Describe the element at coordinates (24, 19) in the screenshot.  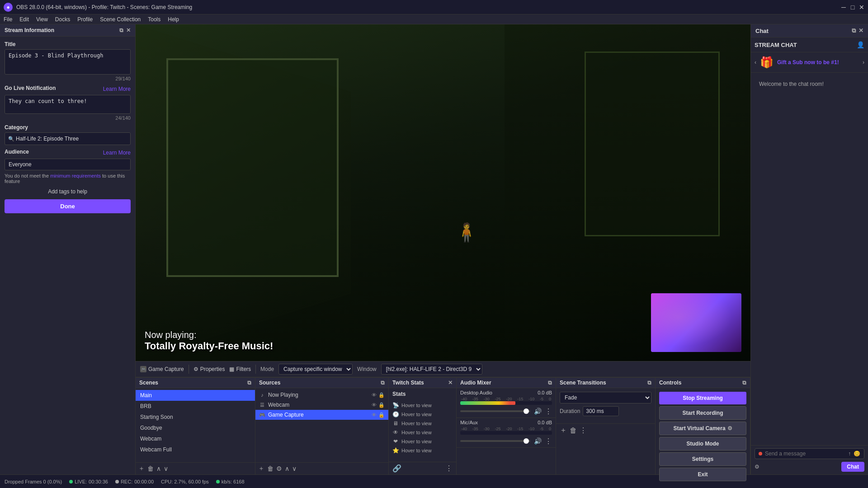
I see `menubar-item-edit: Edit` at that location.